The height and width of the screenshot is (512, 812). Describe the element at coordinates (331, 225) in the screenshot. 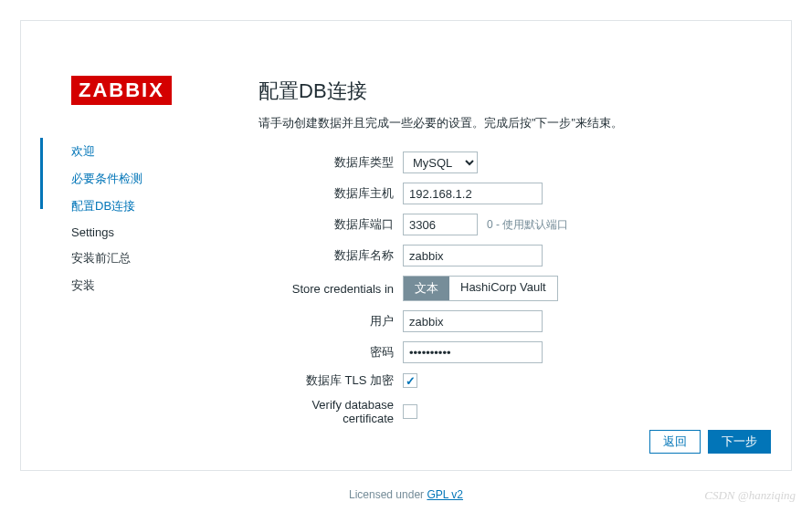

I see `db-port-label: 数据库端口` at that location.